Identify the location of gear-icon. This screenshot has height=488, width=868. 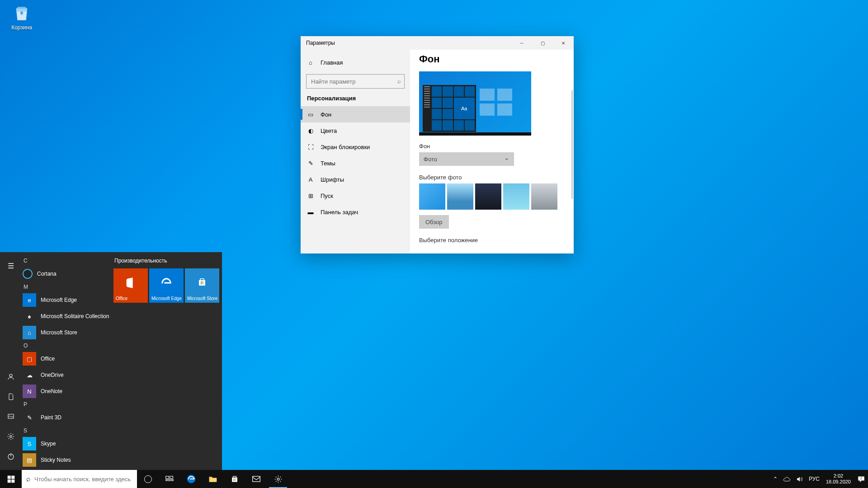
(278, 479).